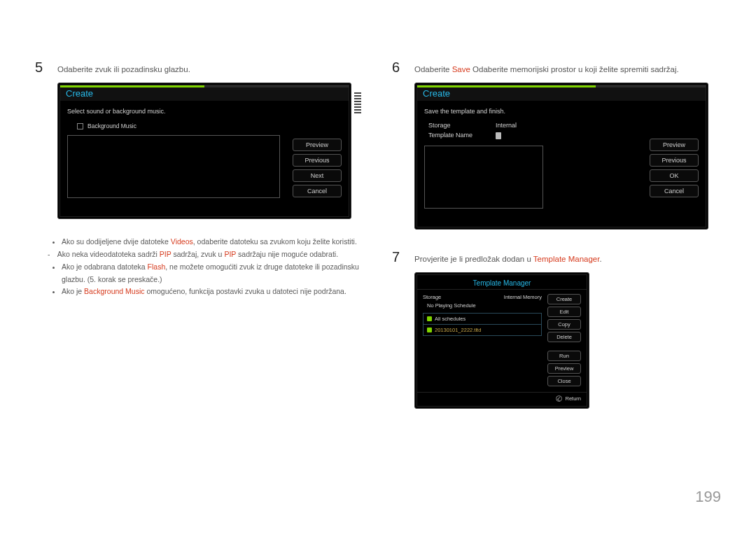  What do you see at coordinates (157, 267) in the screenshot?
I see `flash-red: Flash` at bounding box center [157, 267].